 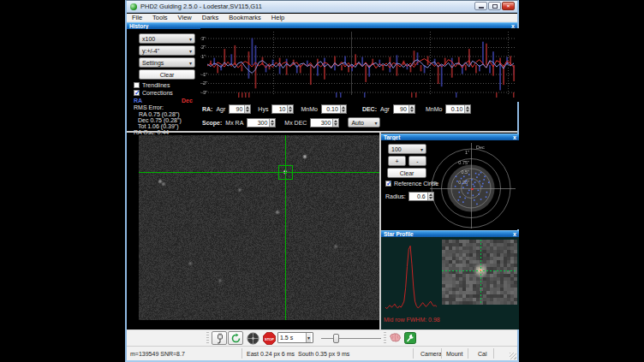 I want to click on star-zoom-view, so click(x=480, y=272).